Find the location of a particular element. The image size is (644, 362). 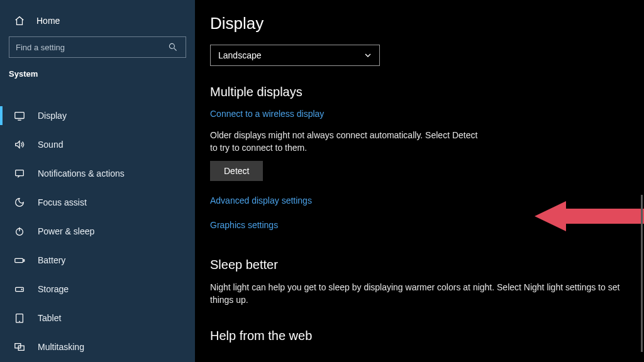

sidebar-item-label: Battery is located at coordinates (52, 260).